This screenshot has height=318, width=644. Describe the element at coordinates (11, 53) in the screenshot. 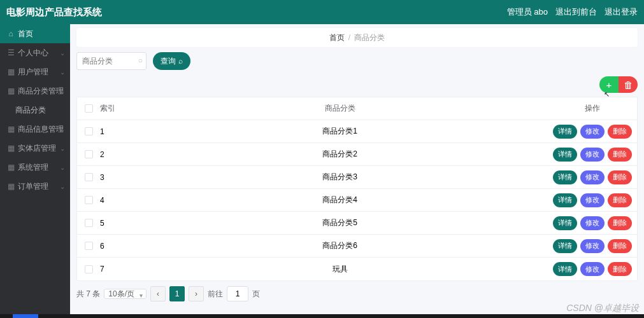

I see `menu-icon: ☰` at that location.